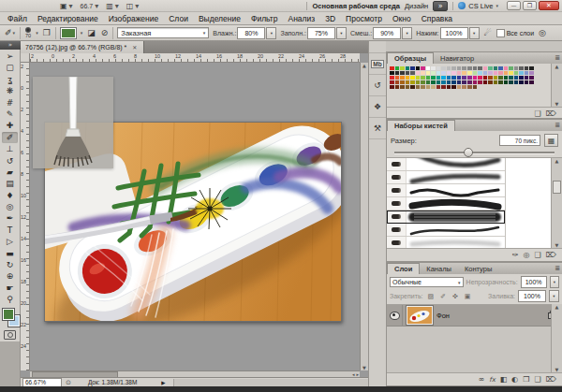 This screenshot has width=562, height=392. What do you see at coordinates (555, 283) in the screenshot?
I see `opacity-spinner: ▾` at bounding box center [555, 283].